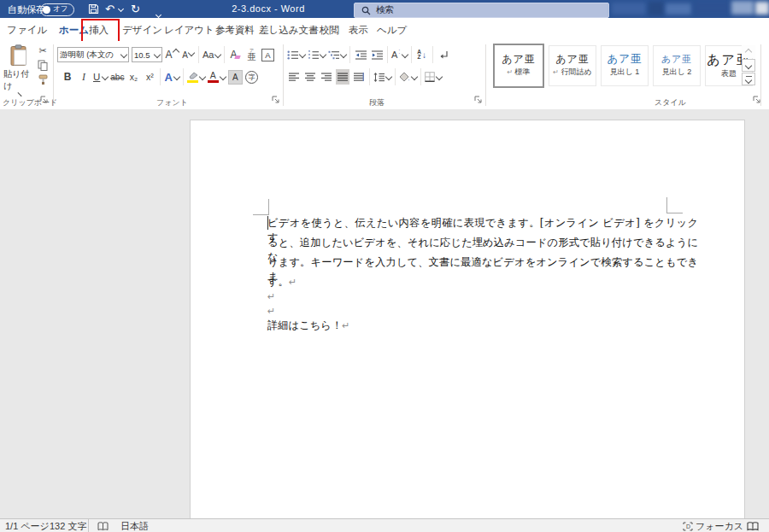 The height and width of the screenshot is (532, 769). I want to click on style-no-spacing: あア亜 ↵ 行間詰め, so click(572, 66).